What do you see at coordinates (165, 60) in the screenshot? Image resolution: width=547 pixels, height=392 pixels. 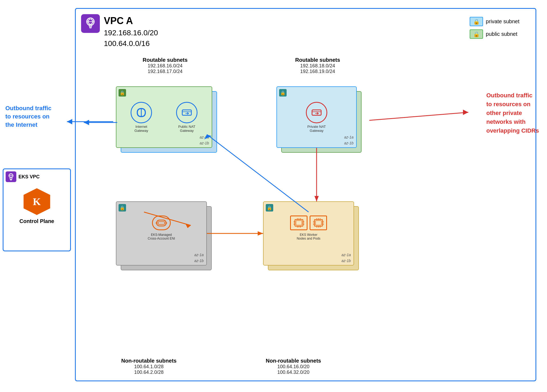 I see `routable-left-title: Routable subnets` at bounding box center [165, 60].